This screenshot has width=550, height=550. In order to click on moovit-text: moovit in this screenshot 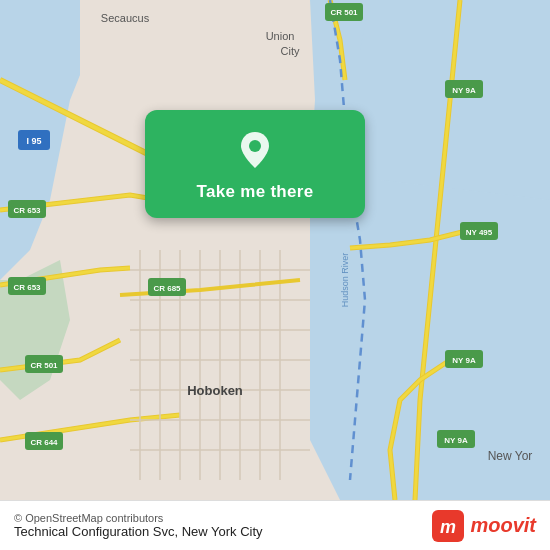, I will do `click(503, 526)`.